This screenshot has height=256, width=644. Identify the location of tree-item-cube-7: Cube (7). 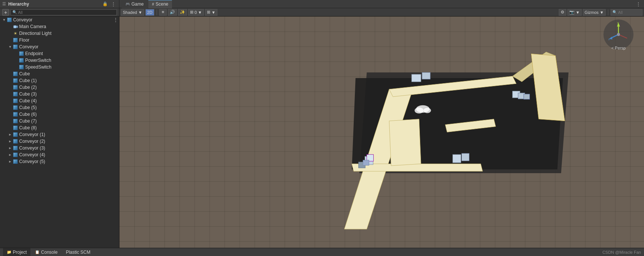
(59, 121).